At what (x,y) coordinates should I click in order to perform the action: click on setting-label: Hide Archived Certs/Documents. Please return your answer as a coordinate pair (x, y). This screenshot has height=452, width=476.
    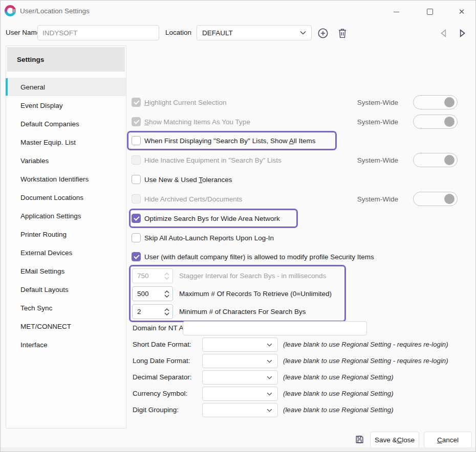
    Looking at the image, I should click on (193, 199).